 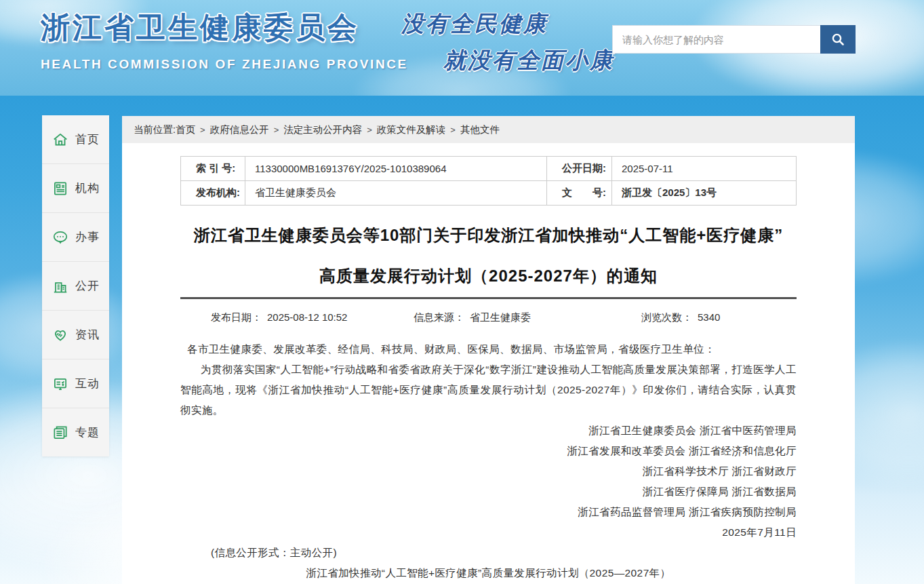 I want to click on view-count-label: 浏览次数：, so click(x=667, y=317).